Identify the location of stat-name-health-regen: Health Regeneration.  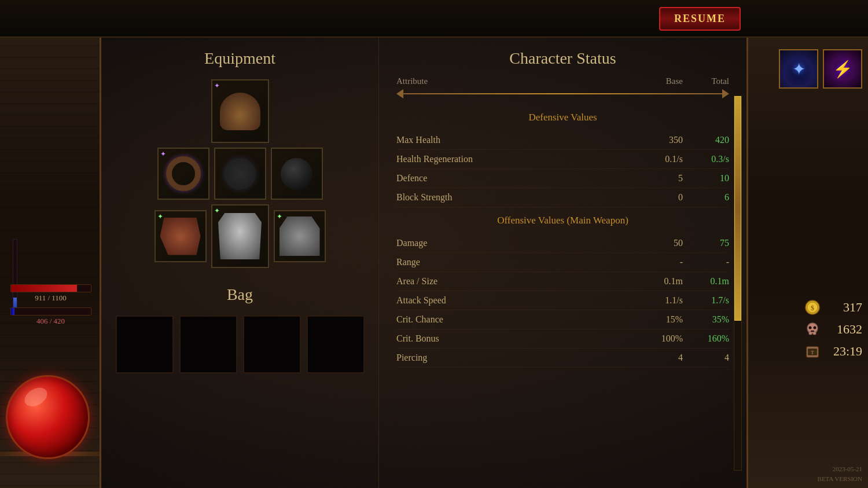
(516, 159).